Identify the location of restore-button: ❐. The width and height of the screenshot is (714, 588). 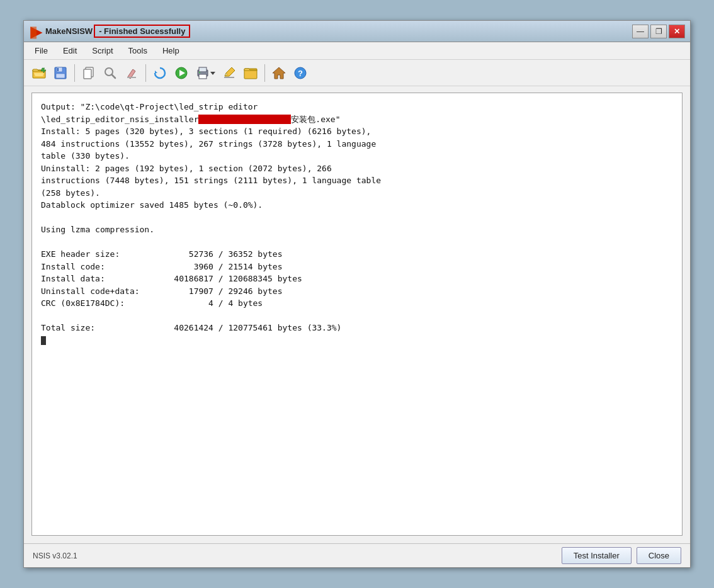
(659, 31).